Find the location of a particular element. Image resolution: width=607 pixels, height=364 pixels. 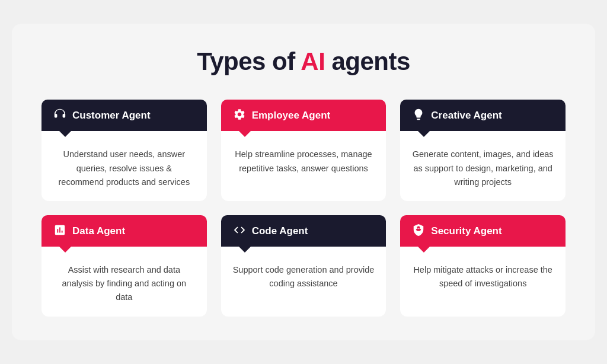

card-body-data-agent: Assist with research and data analysis b… is located at coordinates (124, 282).